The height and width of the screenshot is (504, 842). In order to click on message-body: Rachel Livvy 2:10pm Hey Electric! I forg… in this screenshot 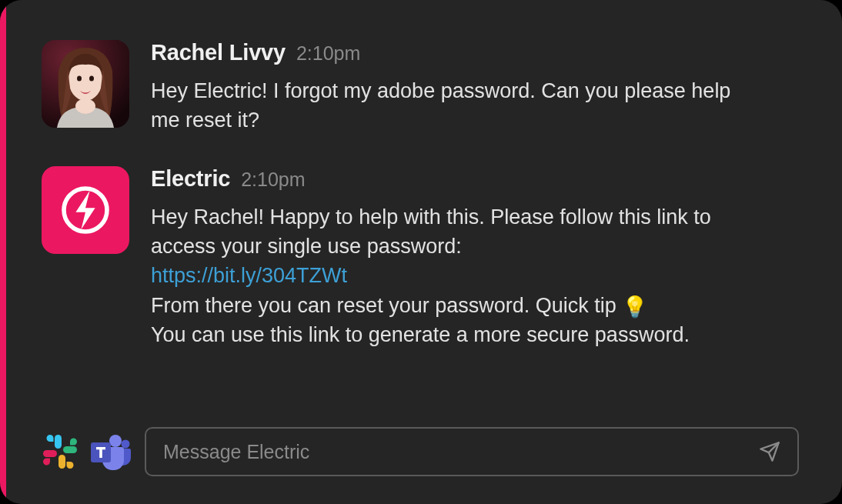, I will do `click(475, 88)`.